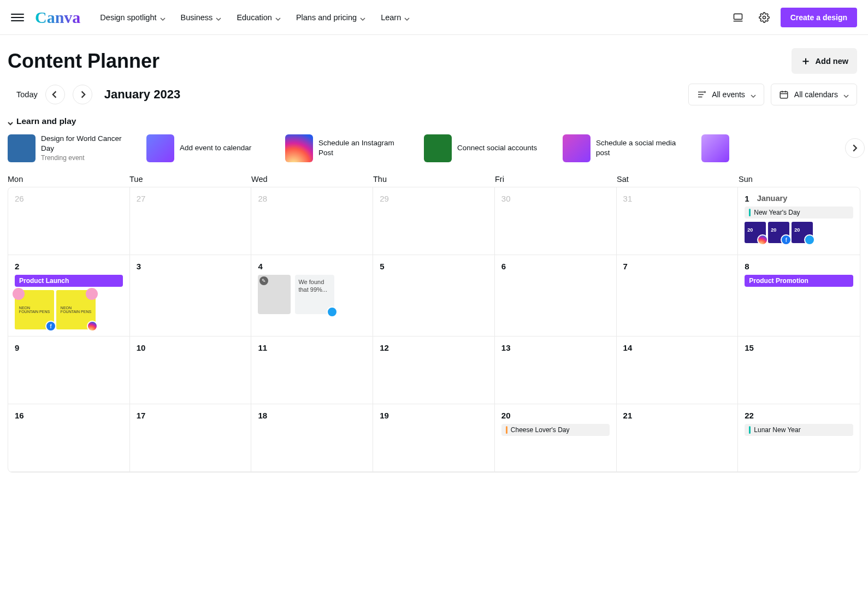 Image resolution: width=868 pixels, height=596 pixels. Describe the element at coordinates (434, 57) in the screenshot. I see `page-header: Content Planner ＋ Add new` at that location.